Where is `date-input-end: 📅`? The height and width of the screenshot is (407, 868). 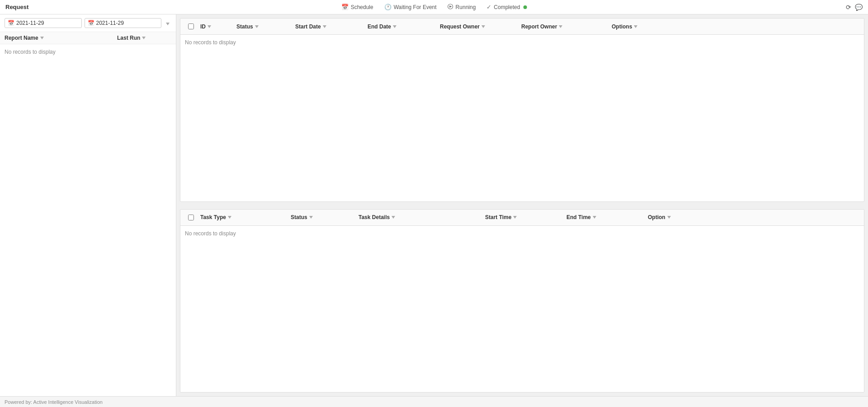 date-input-end: 📅 is located at coordinates (123, 23).